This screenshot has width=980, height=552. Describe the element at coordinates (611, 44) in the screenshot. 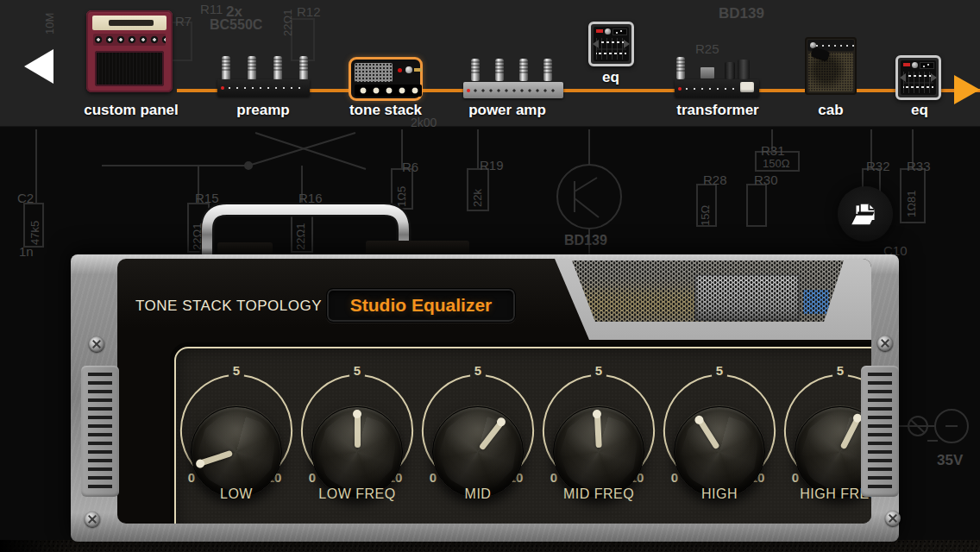

I see `chain-item-eq-raised` at that location.